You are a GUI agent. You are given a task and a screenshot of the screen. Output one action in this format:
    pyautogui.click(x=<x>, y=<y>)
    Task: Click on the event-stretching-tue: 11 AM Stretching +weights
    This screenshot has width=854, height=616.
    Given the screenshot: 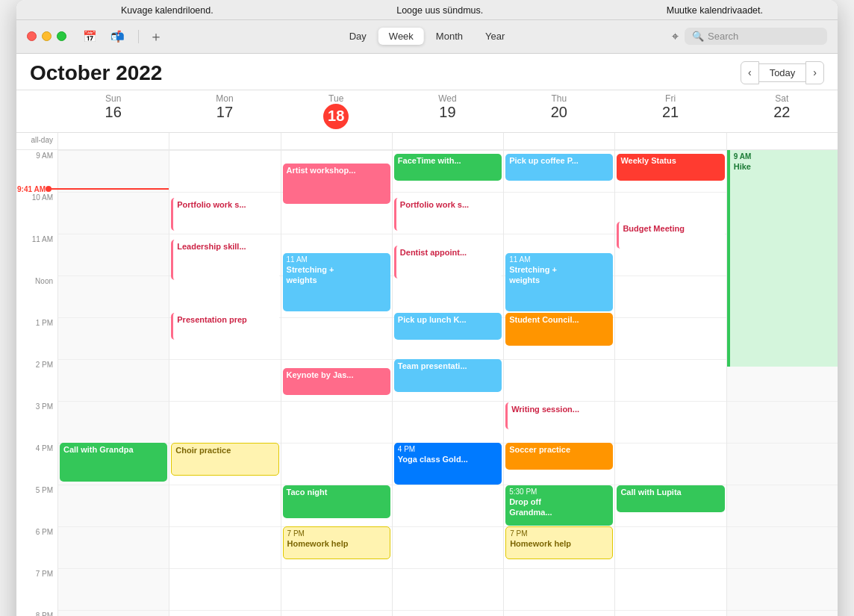 What is the action you would take?
    pyautogui.click(x=337, y=282)
    